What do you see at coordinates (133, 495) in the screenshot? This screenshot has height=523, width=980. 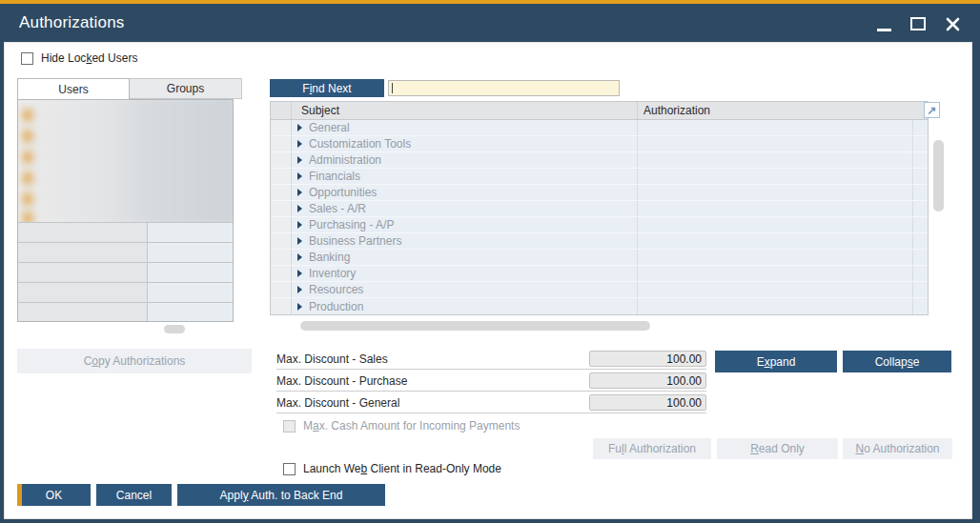 I see `cancel-button: Cancel` at bounding box center [133, 495].